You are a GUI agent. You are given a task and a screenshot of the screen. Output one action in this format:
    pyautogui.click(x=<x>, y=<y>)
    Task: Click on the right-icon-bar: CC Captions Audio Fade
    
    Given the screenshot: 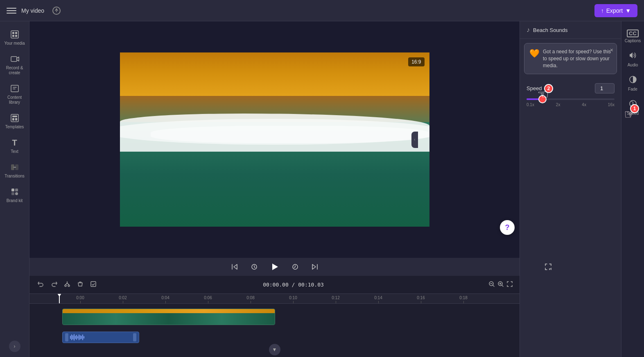 What is the action you would take?
    pyautogui.click(x=633, y=189)
    